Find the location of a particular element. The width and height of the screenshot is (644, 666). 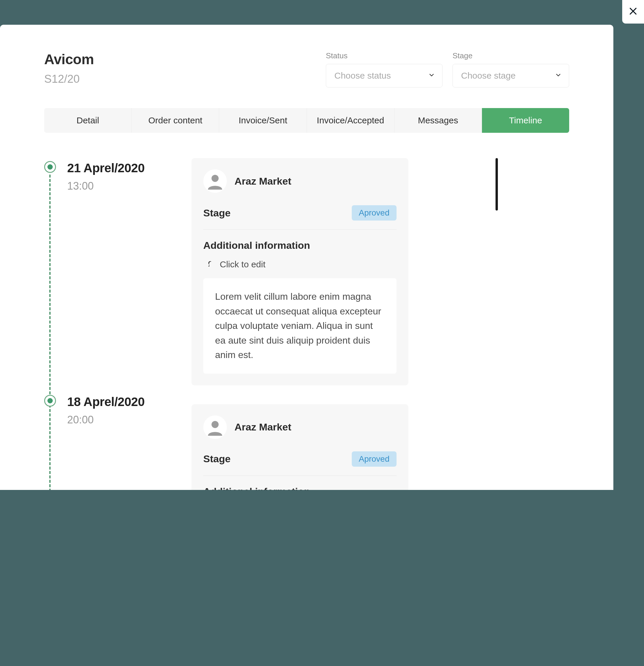

tab-messages: Messages is located at coordinates (438, 120).